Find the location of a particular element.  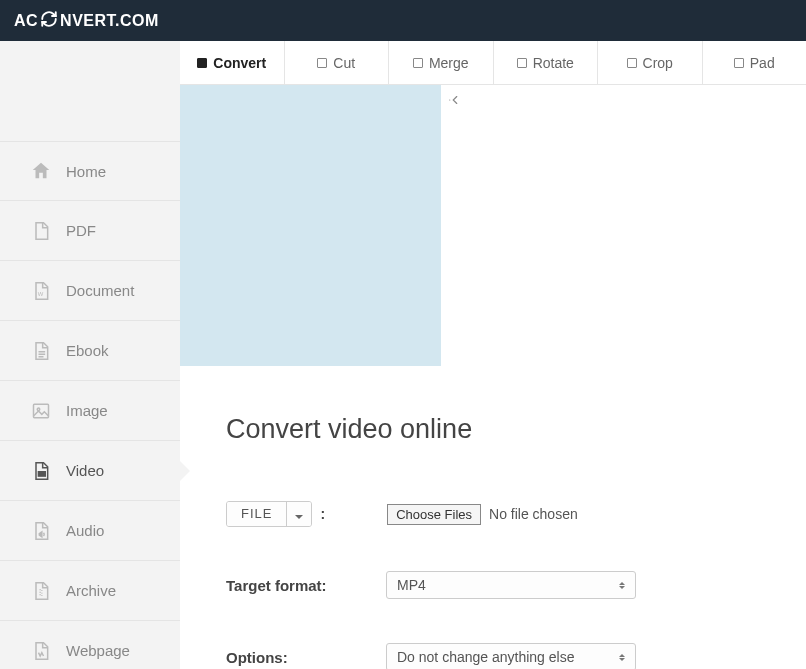

target-format-value: MP4 is located at coordinates (412, 585).